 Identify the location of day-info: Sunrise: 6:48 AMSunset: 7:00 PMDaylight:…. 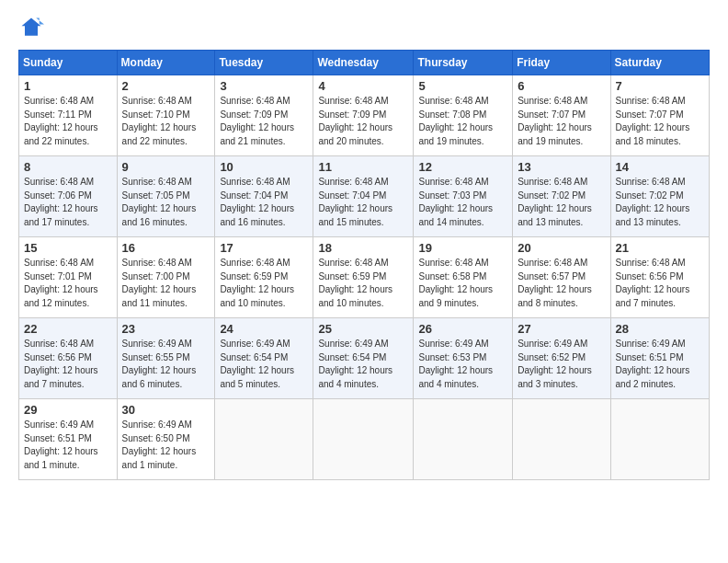
(166, 283).